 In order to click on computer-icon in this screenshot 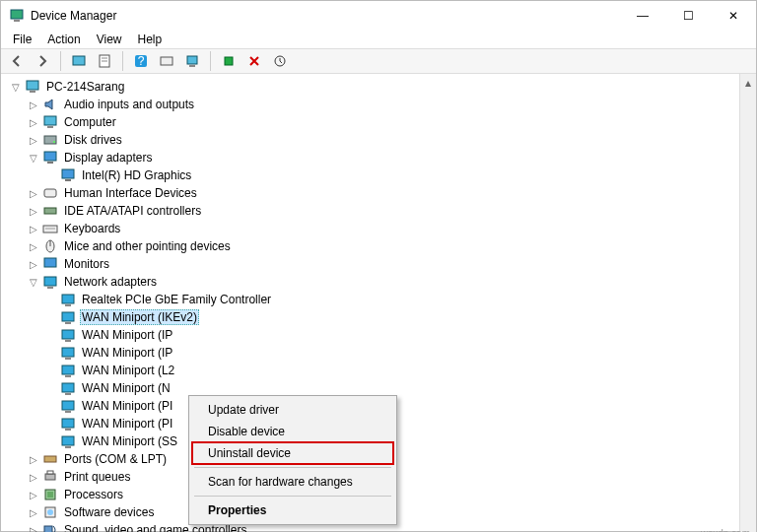, I will do `click(50, 122)`.